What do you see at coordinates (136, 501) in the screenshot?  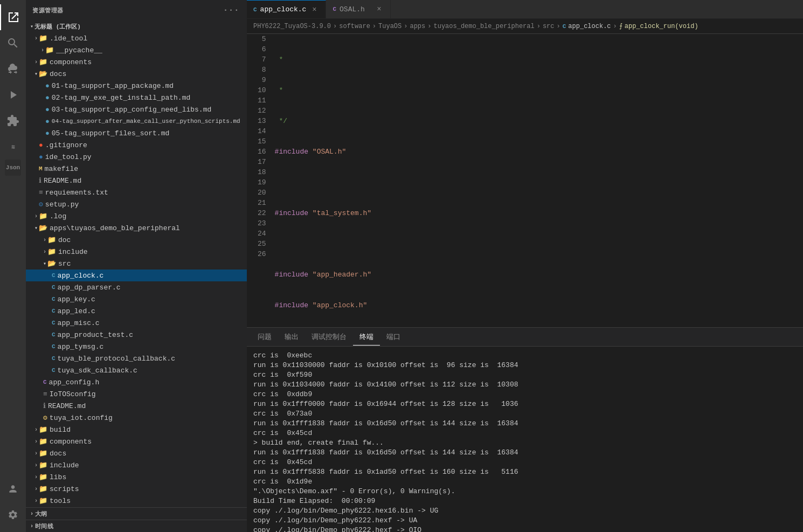 I see `tree-item-tools: › 📁 tools` at bounding box center [136, 501].